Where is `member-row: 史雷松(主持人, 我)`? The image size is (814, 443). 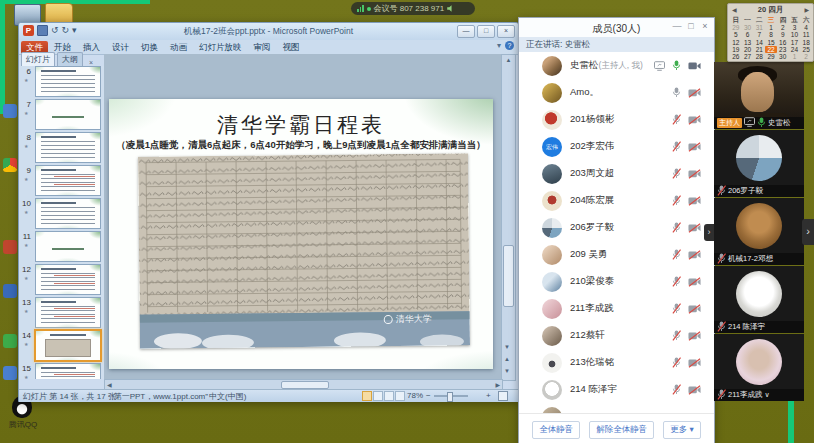 member-row: 史雷松(主持人, 我) is located at coordinates (616, 66).